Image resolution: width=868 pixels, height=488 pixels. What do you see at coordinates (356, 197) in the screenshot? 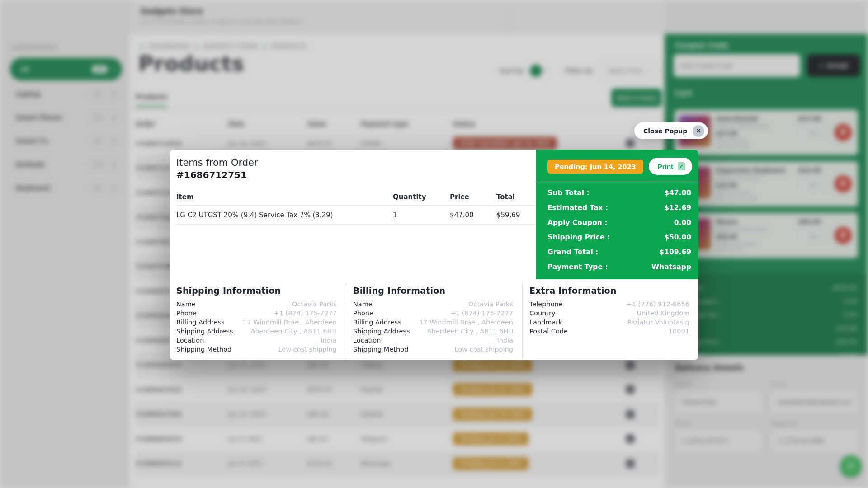
I see `modal-items-header: Item Quantity Price Total` at bounding box center [356, 197].